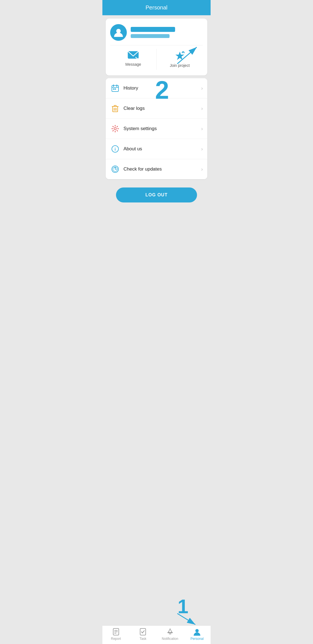 The width and height of the screenshot is (313, 644). I want to click on trash-icon, so click(115, 108).